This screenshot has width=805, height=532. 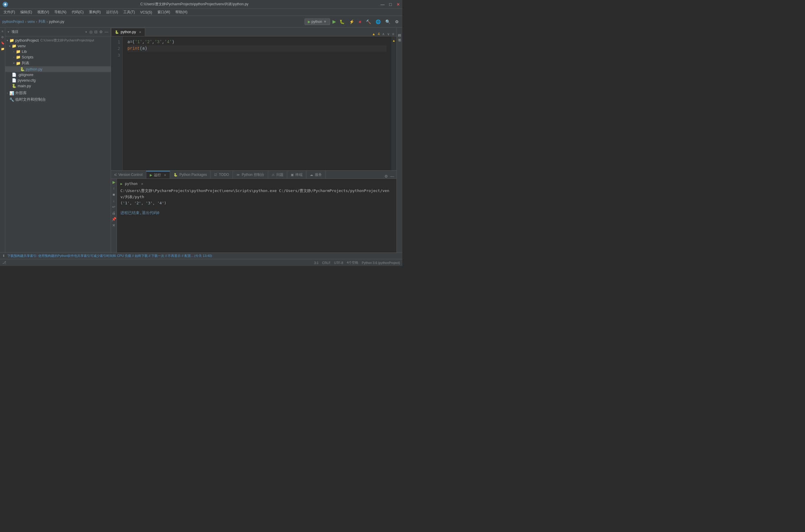 I want to click on editor-tab-pythonpy: 🐍 python.py ✕, so click(x=128, y=32).